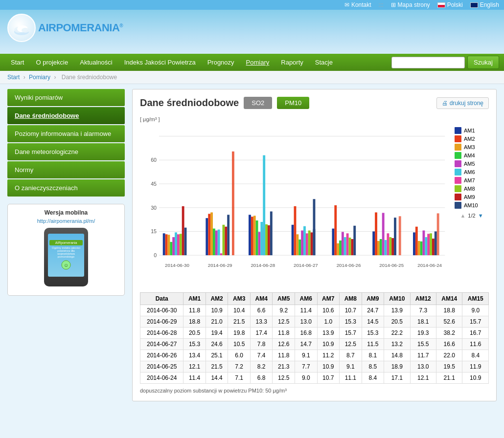 This screenshot has height=438, width=504. Describe the element at coordinates (481, 216) in the screenshot. I see `legend-next-icon: ▼` at that location.